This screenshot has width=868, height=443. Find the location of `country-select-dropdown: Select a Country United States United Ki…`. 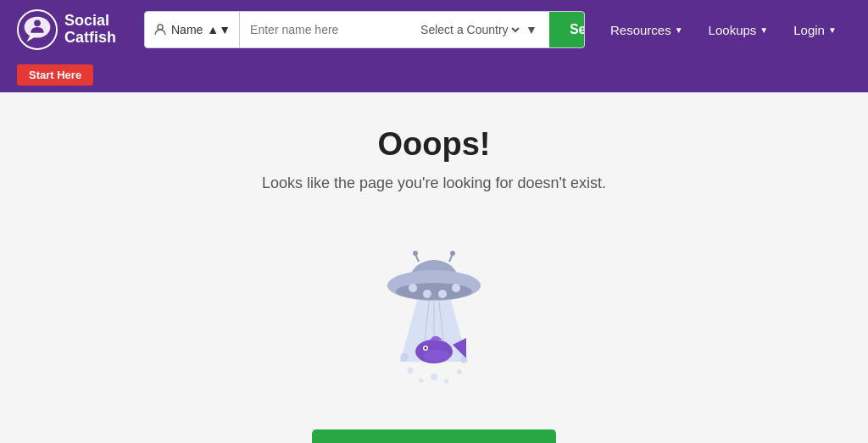

country-select-dropdown: Select a Country United States United Ki… is located at coordinates (470, 30).